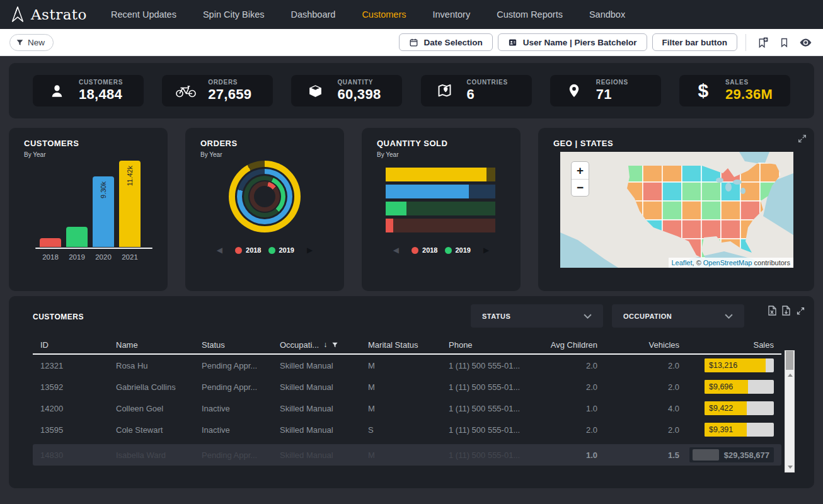 The image size is (823, 504). What do you see at coordinates (727, 345) in the screenshot?
I see `col-sales: Sales` at bounding box center [727, 345].